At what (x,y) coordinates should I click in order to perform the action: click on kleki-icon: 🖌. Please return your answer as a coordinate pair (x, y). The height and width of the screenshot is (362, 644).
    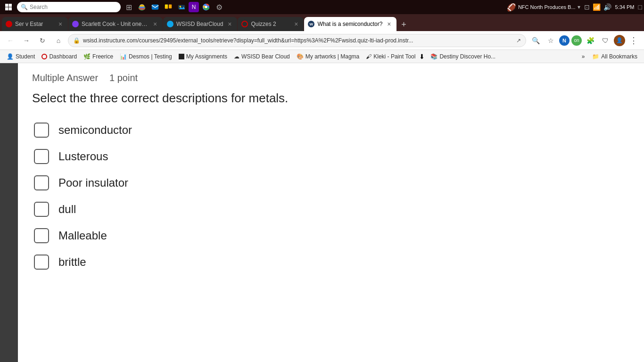
    Looking at the image, I should click on (369, 57).